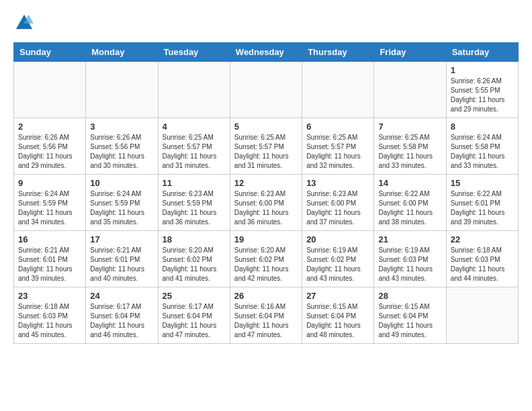  I want to click on day-number: 6, so click(338, 126).